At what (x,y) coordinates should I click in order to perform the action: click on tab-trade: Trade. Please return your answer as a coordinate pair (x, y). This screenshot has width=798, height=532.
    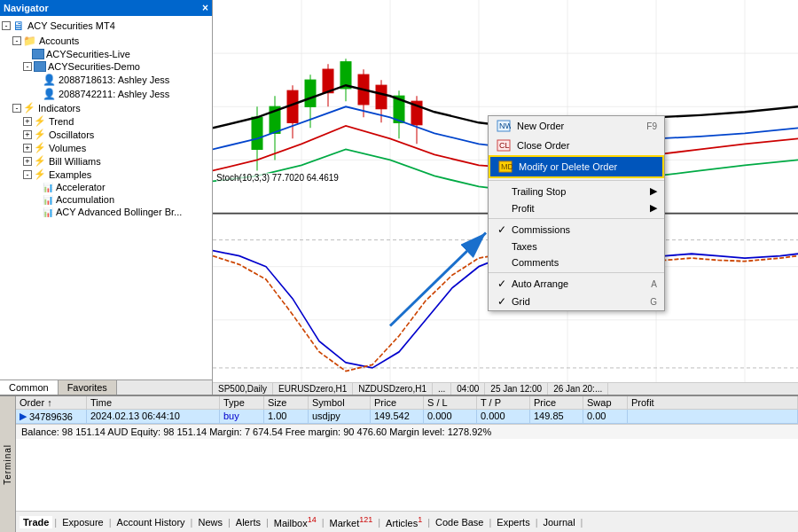
    Looking at the image, I should click on (35, 522).